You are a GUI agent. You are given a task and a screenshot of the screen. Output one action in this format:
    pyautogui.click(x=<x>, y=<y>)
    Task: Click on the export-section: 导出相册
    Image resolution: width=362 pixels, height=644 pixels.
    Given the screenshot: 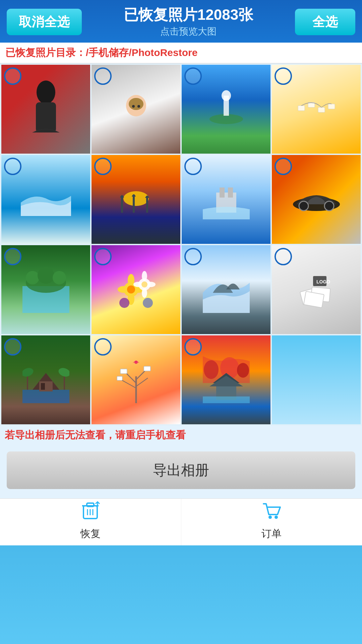 What is the action you would take?
    pyautogui.click(x=181, y=472)
    